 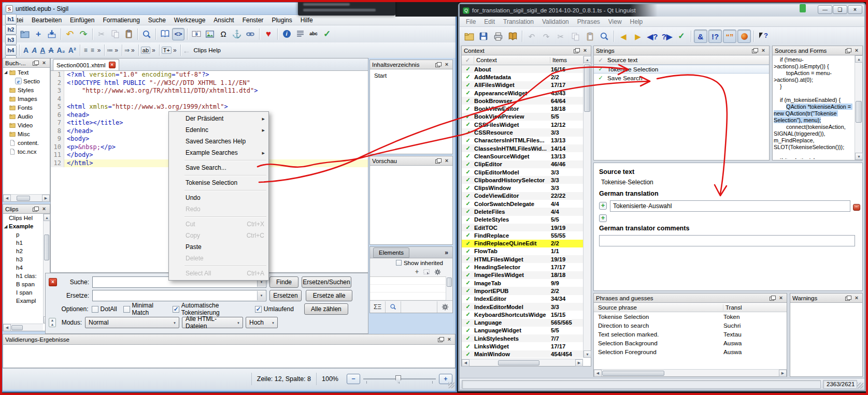 I want to click on translation-column-header: Transl, so click(x=733, y=308).